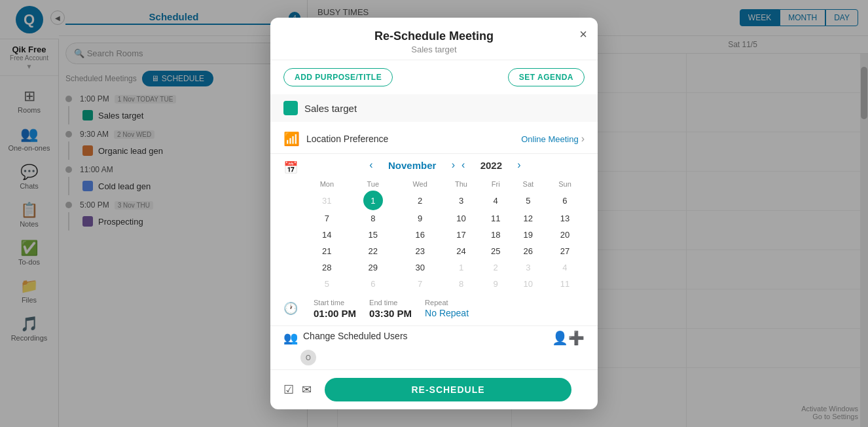  I want to click on cal-row-3: 14 15 16 17 18 19 20, so click(445, 234).